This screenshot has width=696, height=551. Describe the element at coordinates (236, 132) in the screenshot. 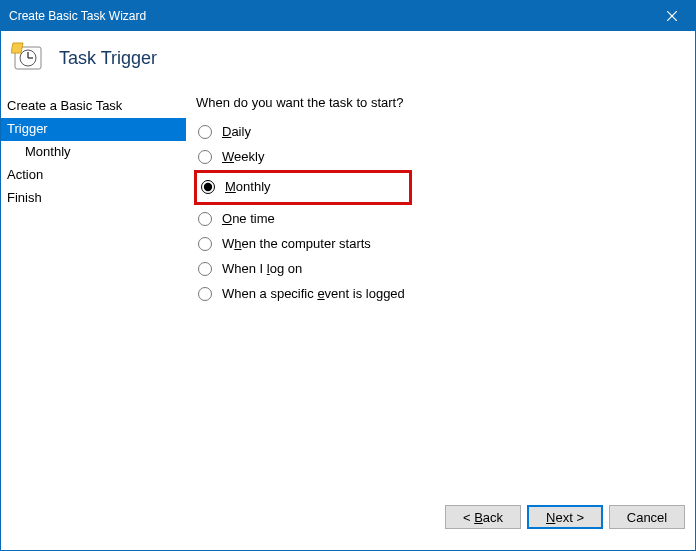

I see `trigger-option-label: Daily` at that location.